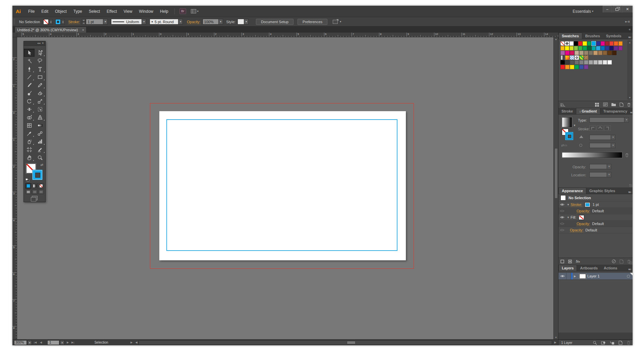 The width and height of the screenshot is (644, 350). Describe the element at coordinates (631, 185) in the screenshot. I see `panel-resize-grip` at that location.